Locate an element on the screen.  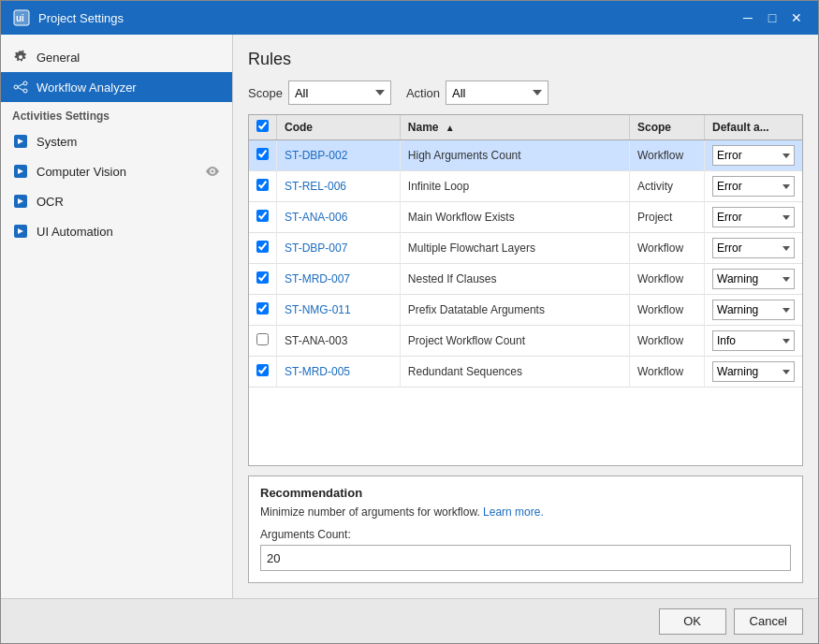
header-name: Name ▲ is located at coordinates (515, 127).